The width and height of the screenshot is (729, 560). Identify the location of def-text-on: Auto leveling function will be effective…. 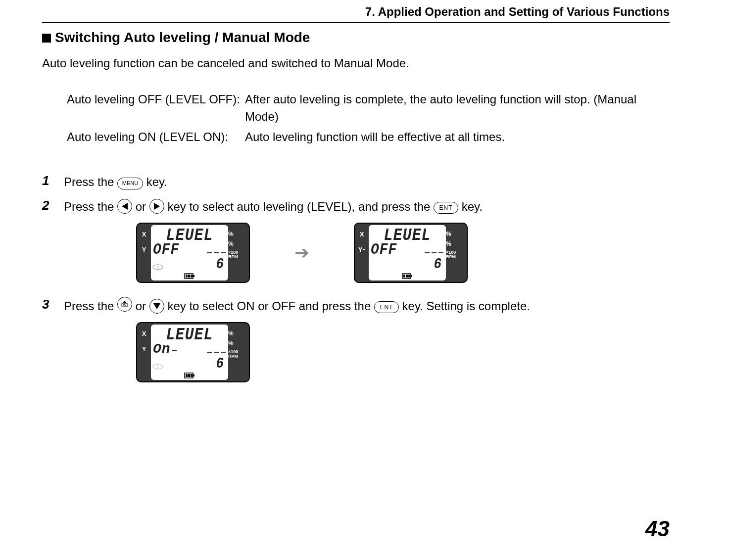
(457, 139).